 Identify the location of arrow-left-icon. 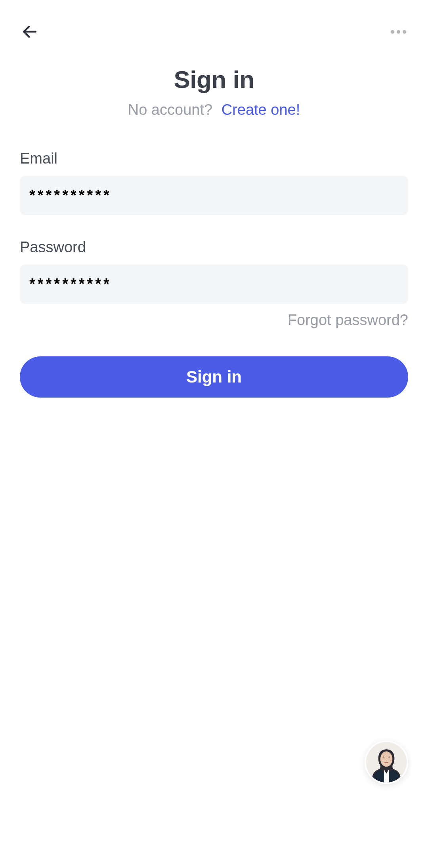
(30, 32).